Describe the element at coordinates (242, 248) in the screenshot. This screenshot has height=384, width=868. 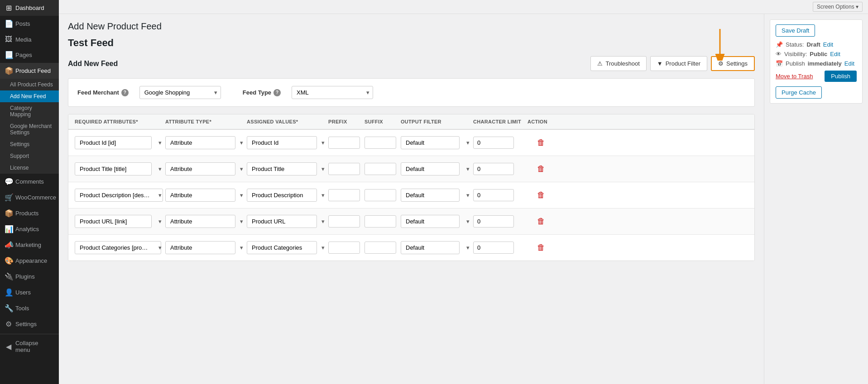
I see `row5-attr-type-chevron: ▾` at that location.